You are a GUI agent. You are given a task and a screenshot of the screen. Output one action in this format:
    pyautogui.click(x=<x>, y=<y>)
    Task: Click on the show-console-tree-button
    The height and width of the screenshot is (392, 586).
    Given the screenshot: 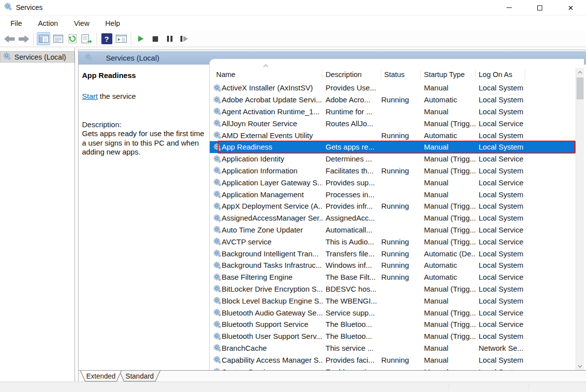 What is the action you would take?
    pyautogui.click(x=44, y=39)
    